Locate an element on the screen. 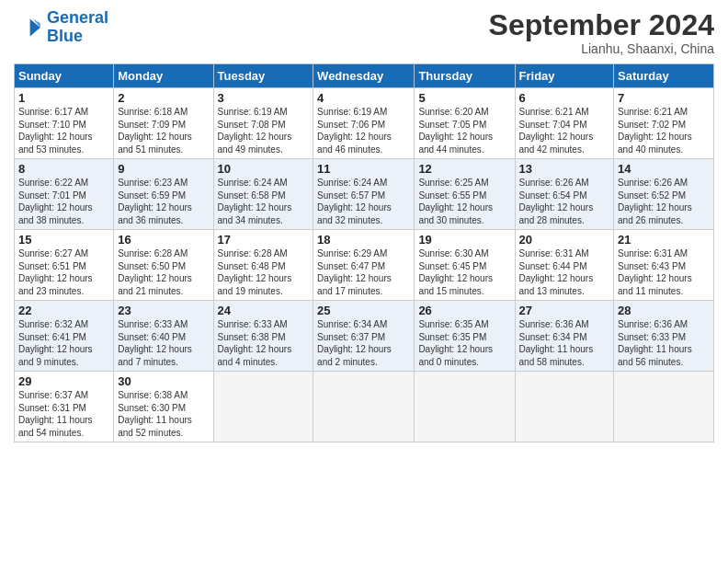 The image size is (728, 563). calendar-header-saturday: Saturday is located at coordinates (664, 76).